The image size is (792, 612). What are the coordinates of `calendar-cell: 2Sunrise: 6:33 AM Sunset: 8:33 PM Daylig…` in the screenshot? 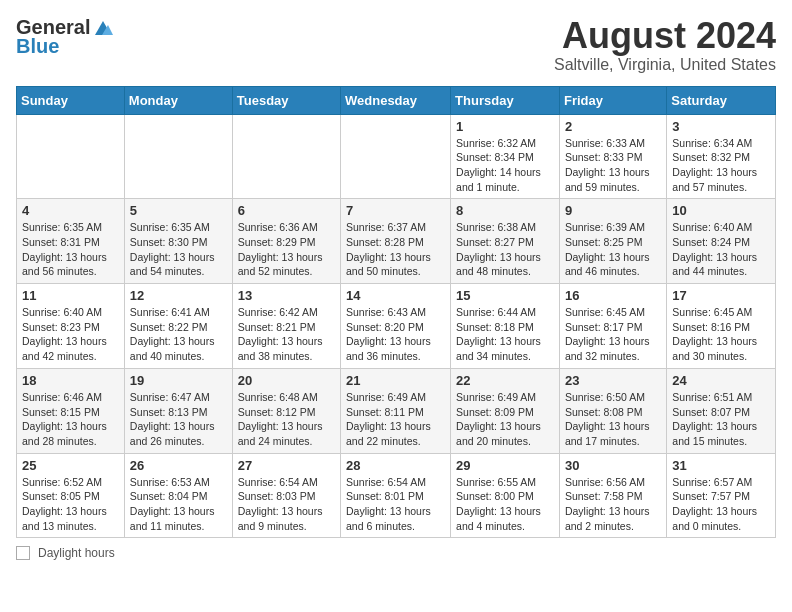 It's located at (612, 156).